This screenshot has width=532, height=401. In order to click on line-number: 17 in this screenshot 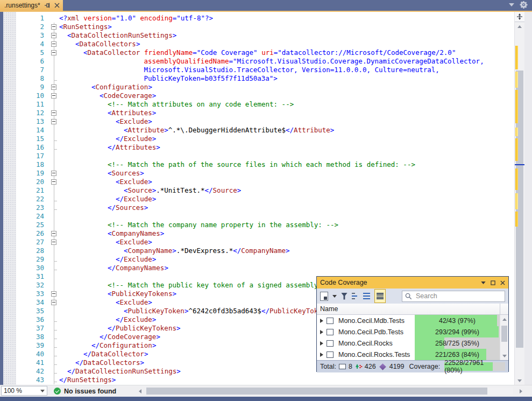, I will do `click(33, 156)`.